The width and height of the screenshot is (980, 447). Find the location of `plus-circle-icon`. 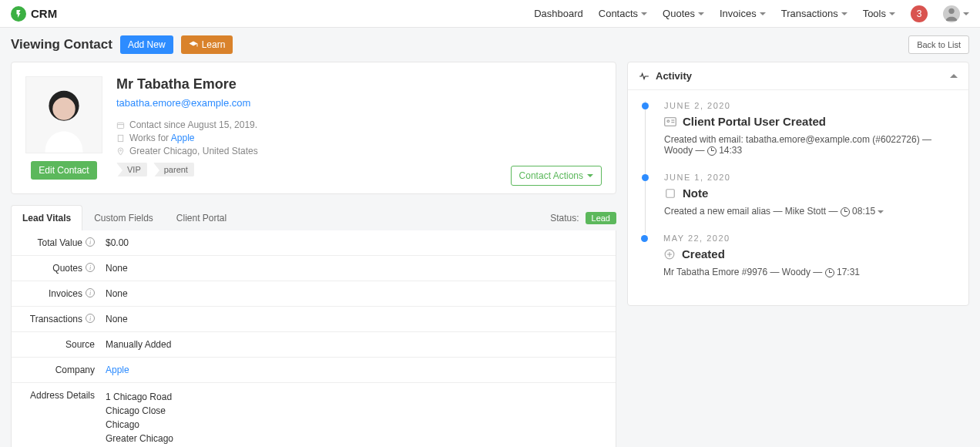

plus-circle-icon is located at coordinates (670, 254).